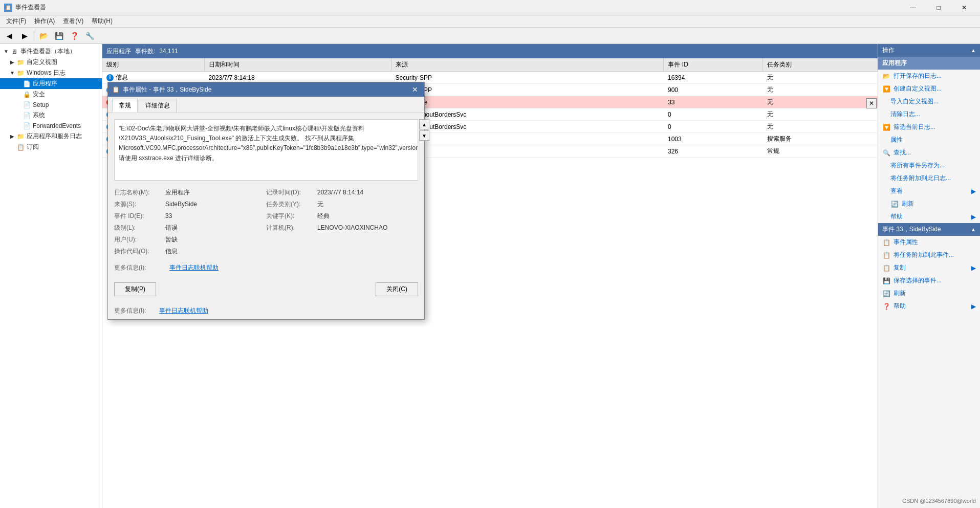  Describe the element at coordinates (125, 105) in the screenshot. I see `dialog-tab-general: 常规` at that location.